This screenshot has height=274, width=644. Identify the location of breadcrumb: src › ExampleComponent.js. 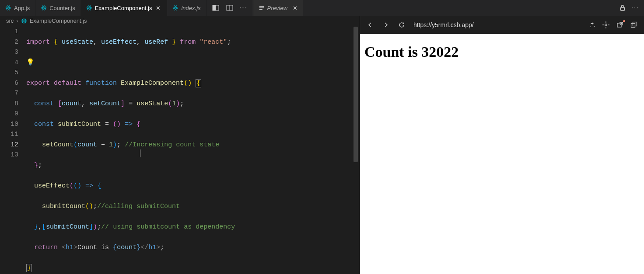
(180, 21).